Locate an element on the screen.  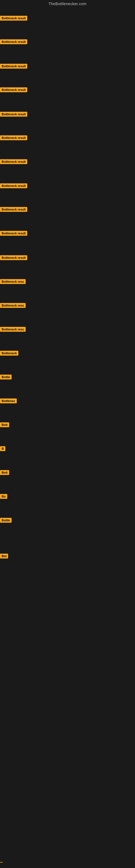
bottleneck-result-item: Bot is located at coordinates (4, 556).